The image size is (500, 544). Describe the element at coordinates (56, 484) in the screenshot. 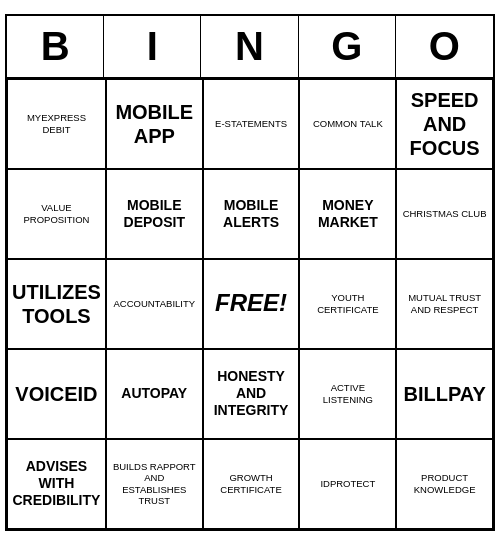

I see `bingo-cell-20: ADVISES WITH CREDIBILITY` at that location.